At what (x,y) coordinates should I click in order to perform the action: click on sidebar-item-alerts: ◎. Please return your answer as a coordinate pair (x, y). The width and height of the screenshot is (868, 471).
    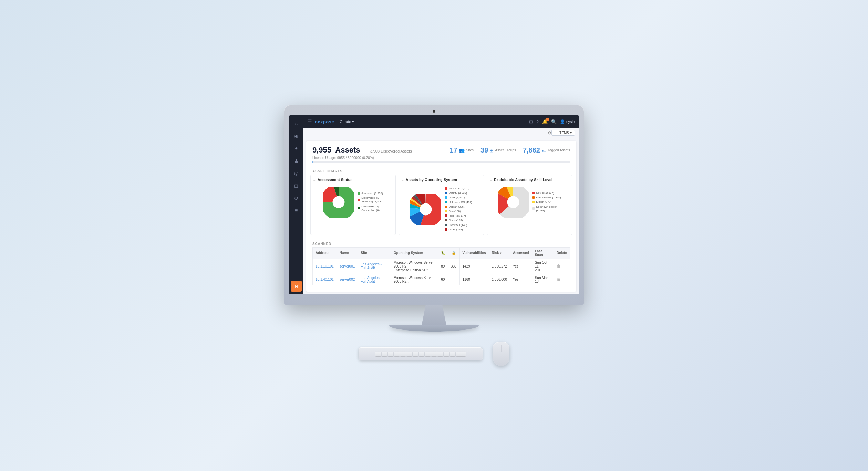
    Looking at the image, I should click on (296, 173).